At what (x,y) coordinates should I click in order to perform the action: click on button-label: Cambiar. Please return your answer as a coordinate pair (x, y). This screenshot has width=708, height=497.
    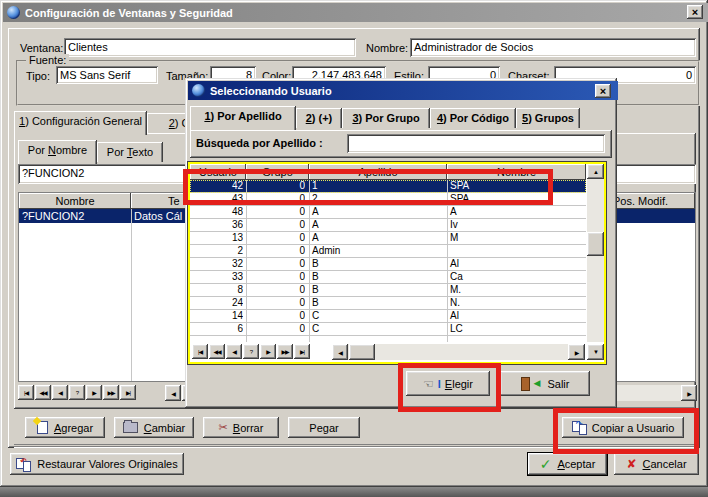
    Looking at the image, I should click on (165, 428).